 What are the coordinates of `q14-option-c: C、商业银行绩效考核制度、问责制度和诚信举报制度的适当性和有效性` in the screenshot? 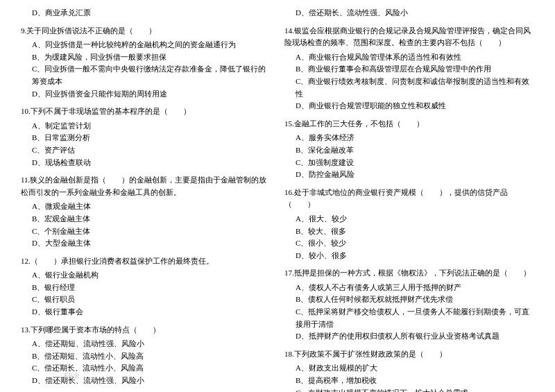 It's located at (409, 87).